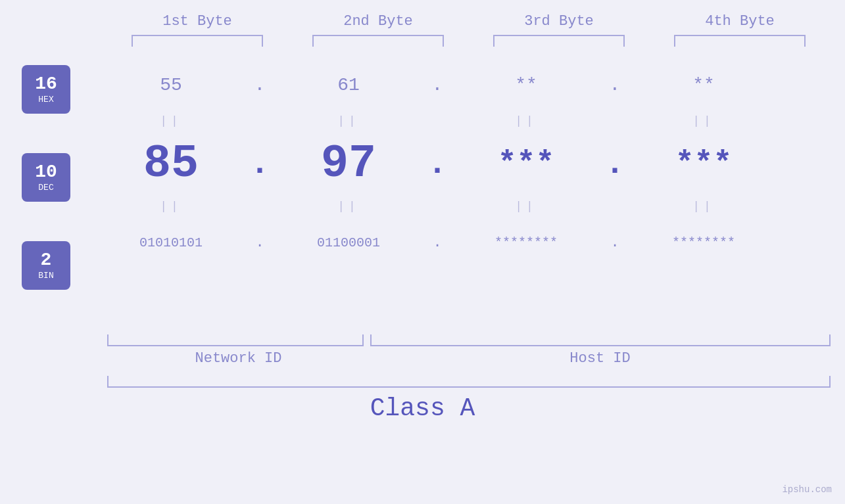 Image resolution: width=845 pixels, height=504 pixels. Describe the element at coordinates (469, 359) in the screenshot. I see `id-labels: Network ID Host ID` at that location.